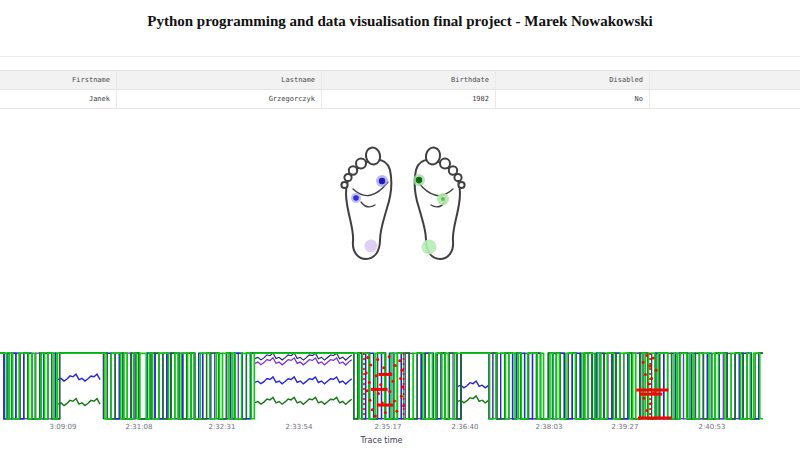  I want to click on column-header-firstname: Firstname, so click(58, 80).